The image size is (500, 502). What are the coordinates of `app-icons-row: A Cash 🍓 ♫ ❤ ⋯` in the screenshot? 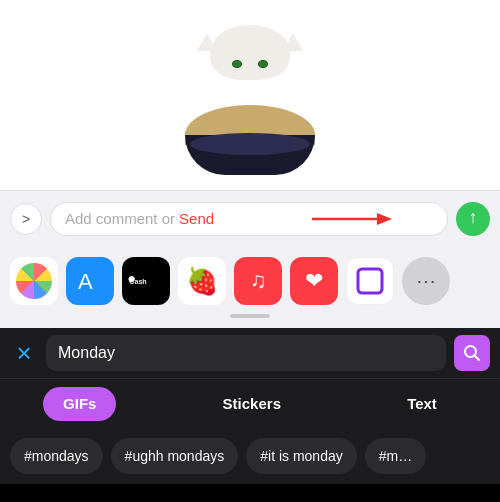 It's located at (250, 281).